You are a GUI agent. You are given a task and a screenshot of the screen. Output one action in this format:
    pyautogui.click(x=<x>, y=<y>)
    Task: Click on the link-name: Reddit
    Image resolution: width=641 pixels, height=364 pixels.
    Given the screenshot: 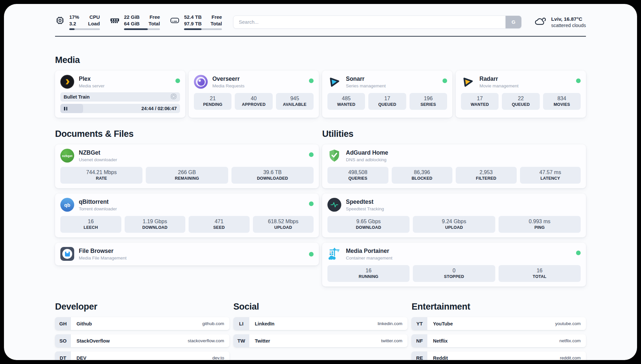 What is the action you would take?
    pyautogui.click(x=441, y=358)
    